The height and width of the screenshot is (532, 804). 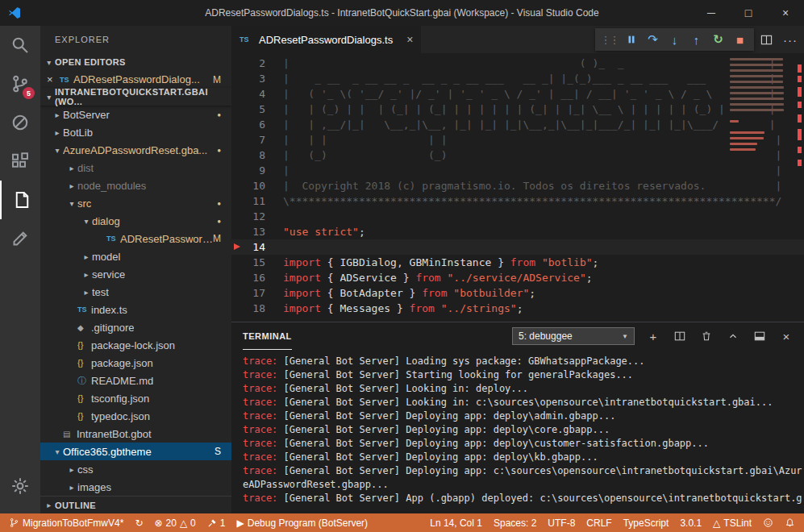 I want to click on panel-position-button, so click(x=760, y=336).